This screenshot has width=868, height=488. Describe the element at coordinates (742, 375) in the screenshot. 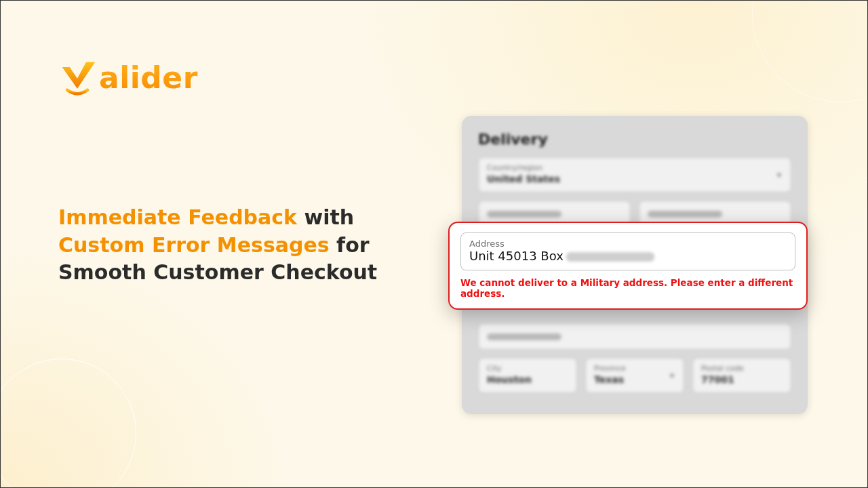

I see `postal-field: Postal code 77001` at that location.